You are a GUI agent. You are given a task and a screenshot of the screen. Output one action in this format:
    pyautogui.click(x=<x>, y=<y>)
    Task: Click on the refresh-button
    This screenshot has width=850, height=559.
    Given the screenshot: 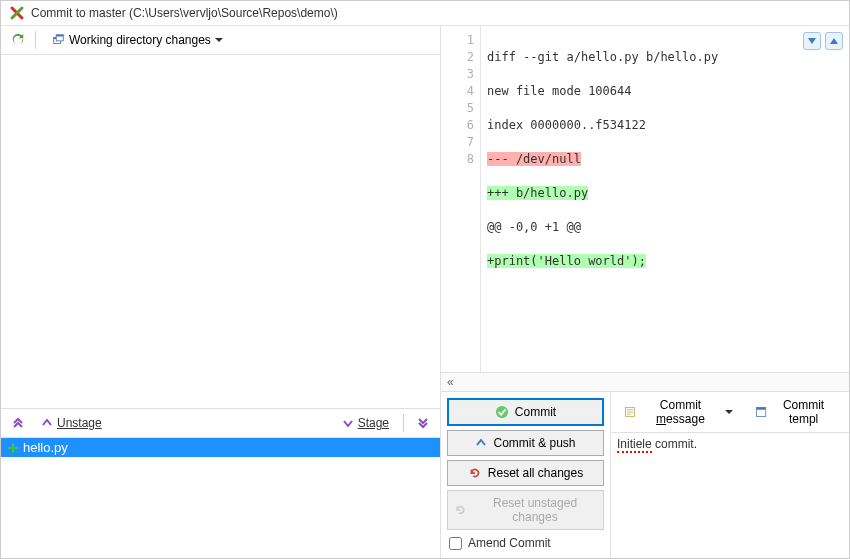 What is the action you would take?
    pyautogui.click(x=18, y=40)
    